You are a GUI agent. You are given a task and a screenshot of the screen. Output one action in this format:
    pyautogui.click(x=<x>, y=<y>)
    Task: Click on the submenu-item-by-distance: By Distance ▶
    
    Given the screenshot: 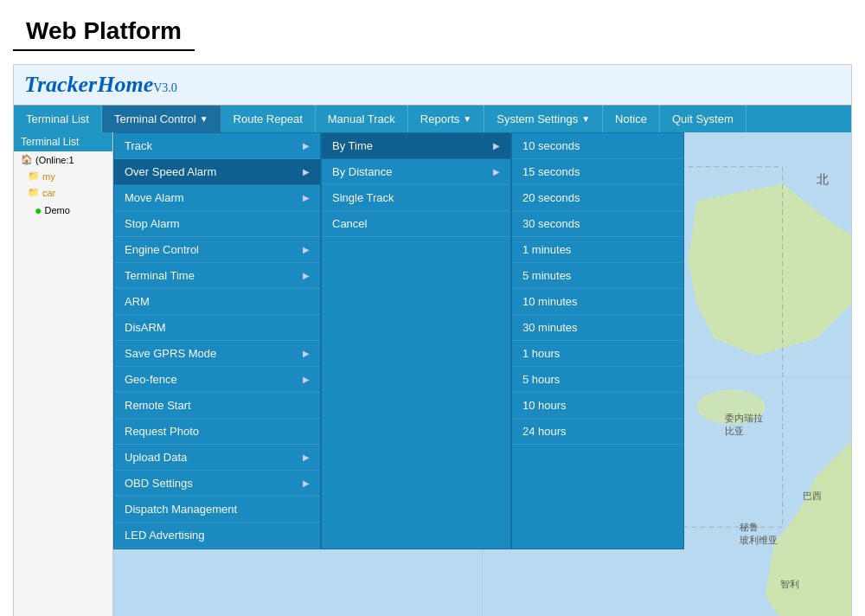 What is the action you would take?
    pyautogui.click(x=416, y=172)
    